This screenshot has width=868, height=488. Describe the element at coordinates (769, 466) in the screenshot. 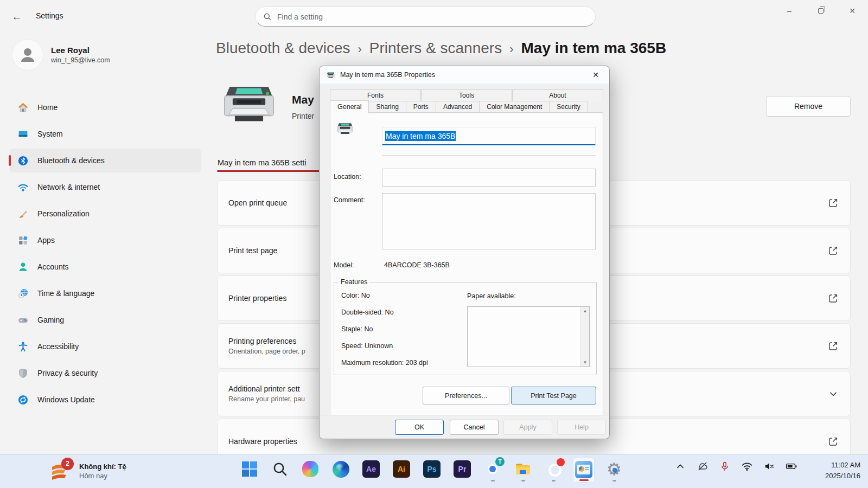

I see `volume-muted-icon` at that location.